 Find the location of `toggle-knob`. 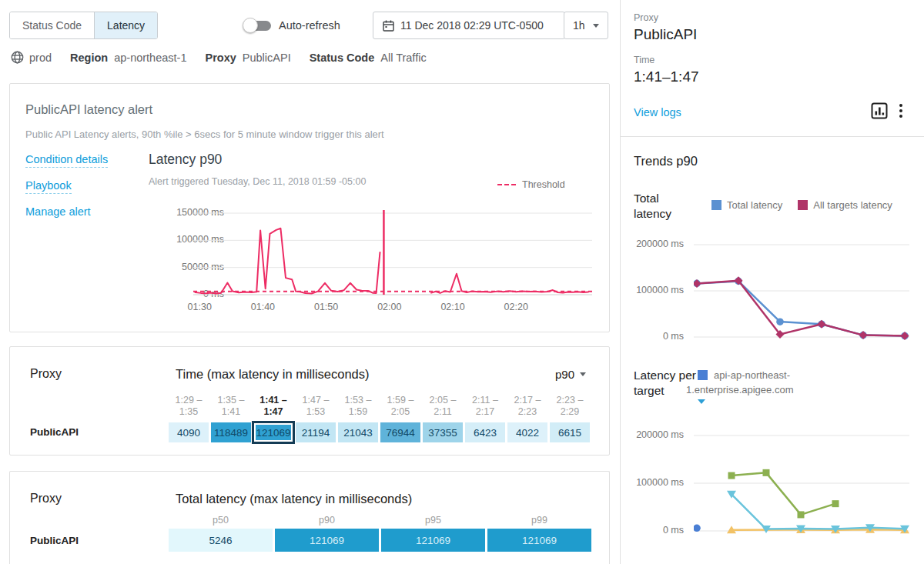

toggle-knob is located at coordinates (250, 25).